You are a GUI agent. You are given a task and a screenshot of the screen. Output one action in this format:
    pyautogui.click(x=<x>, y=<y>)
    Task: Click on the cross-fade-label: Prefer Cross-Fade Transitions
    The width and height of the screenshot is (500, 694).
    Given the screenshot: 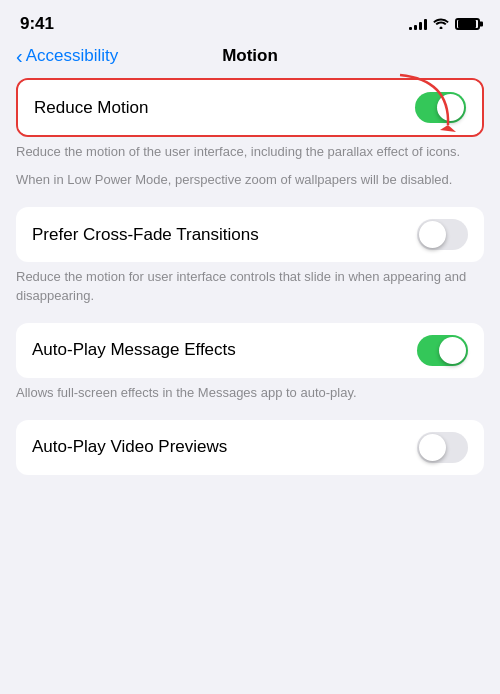 What is the action you would take?
    pyautogui.click(x=146, y=235)
    